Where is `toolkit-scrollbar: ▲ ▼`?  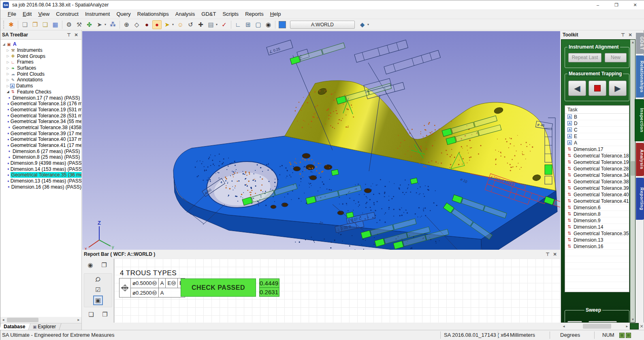
toolkit-scrollbar: ▲ ▼ is located at coordinates (633, 181).